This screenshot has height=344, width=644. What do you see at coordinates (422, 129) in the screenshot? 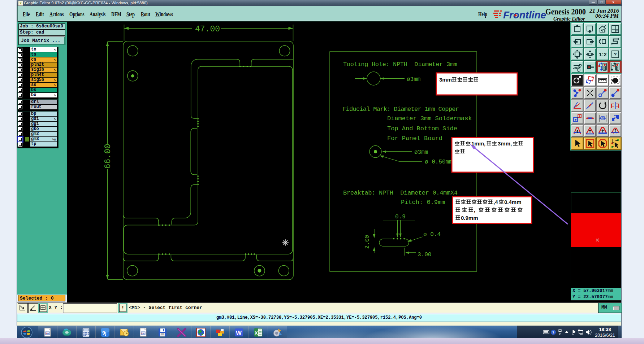
I see `svg-text: Top And Bottom Side` at bounding box center [422, 129].